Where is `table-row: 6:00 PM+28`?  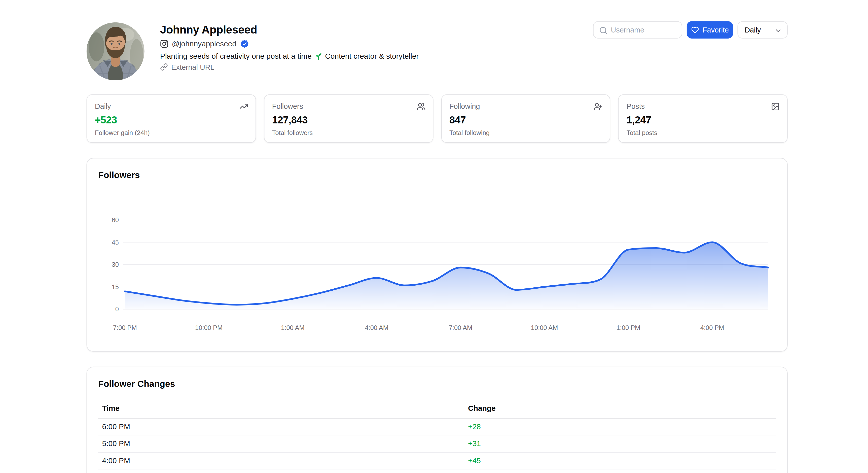
table-row: 6:00 PM+28 is located at coordinates (437, 427).